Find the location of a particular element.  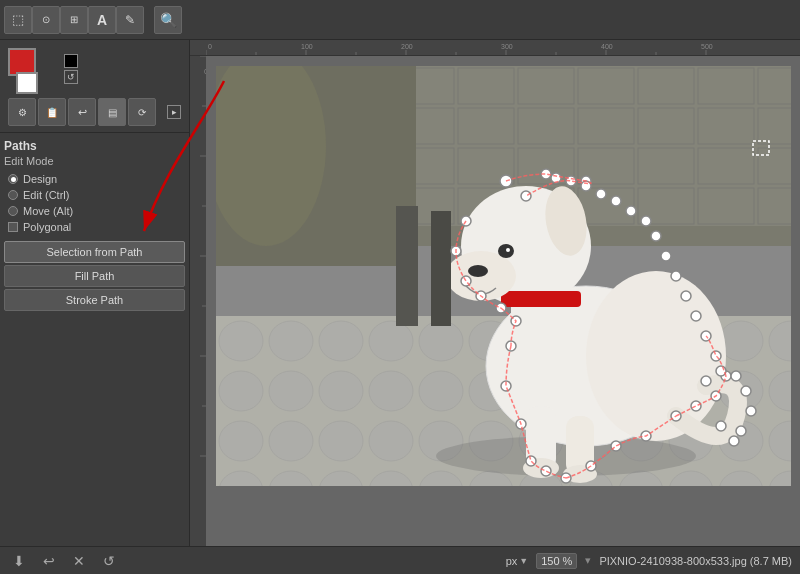

reset-icon: ↺ is located at coordinates (109, 561).